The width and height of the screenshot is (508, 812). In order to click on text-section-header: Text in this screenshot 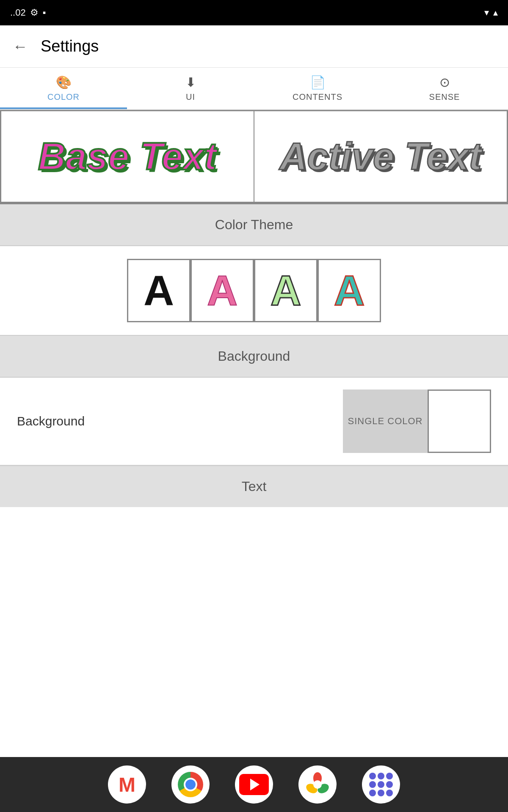, I will do `click(254, 486)`.